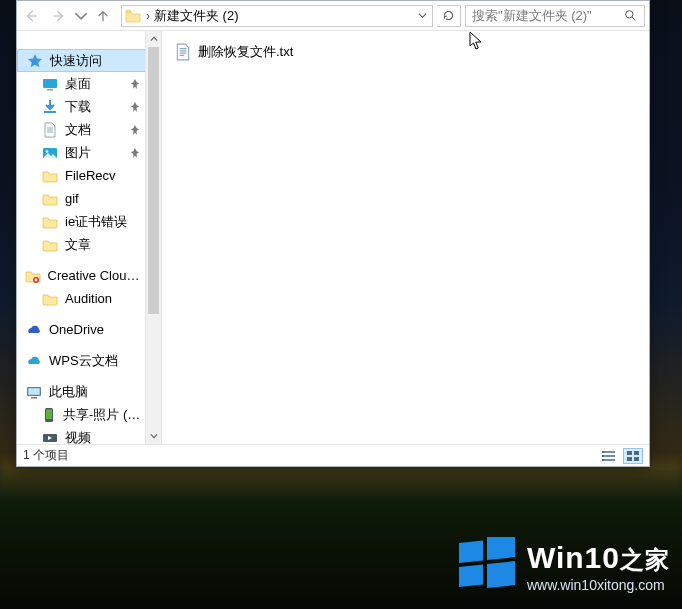 This screenshot has height=609, width=682. What do you see at coordinates (598, 558) in the screenshot?
I see `watermark-title: Win10之家` at bounding box center [598, 558].